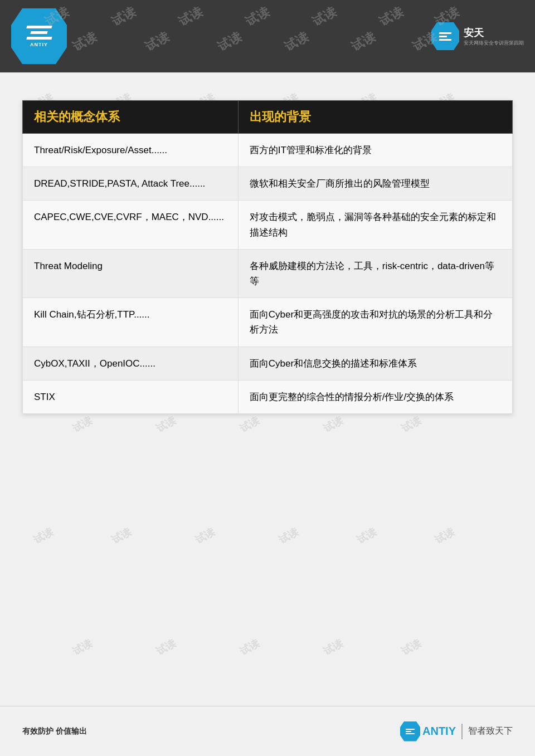 This screenshot has height=756, width=535. I want to click on col1-header: 相关的概念体系, so click(130, 117).